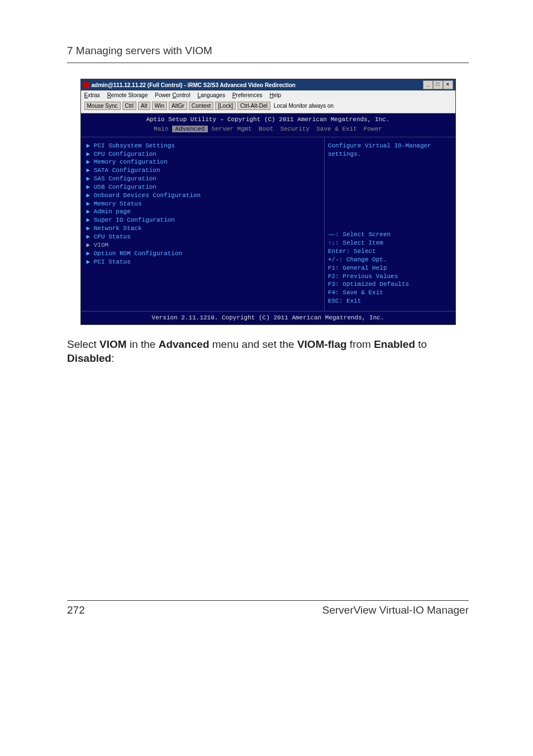 The image size is (533, 756). Describe the element at coordinates (103, 106) in the screenshot. I see `mouse-sync-button: Mouse Sync` at that location.